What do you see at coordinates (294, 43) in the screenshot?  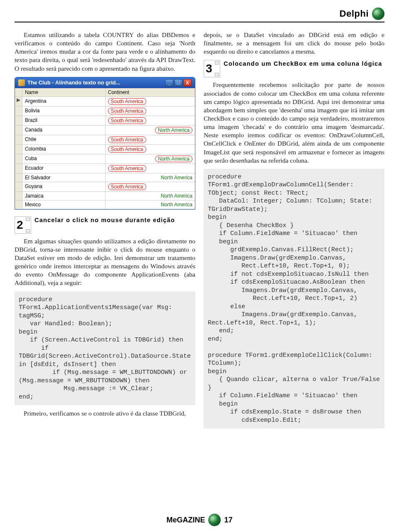 I see `right-paragraph-1: depois, se o DataSet vinculado ao DBGrid…` at bounding box center [294, 43].